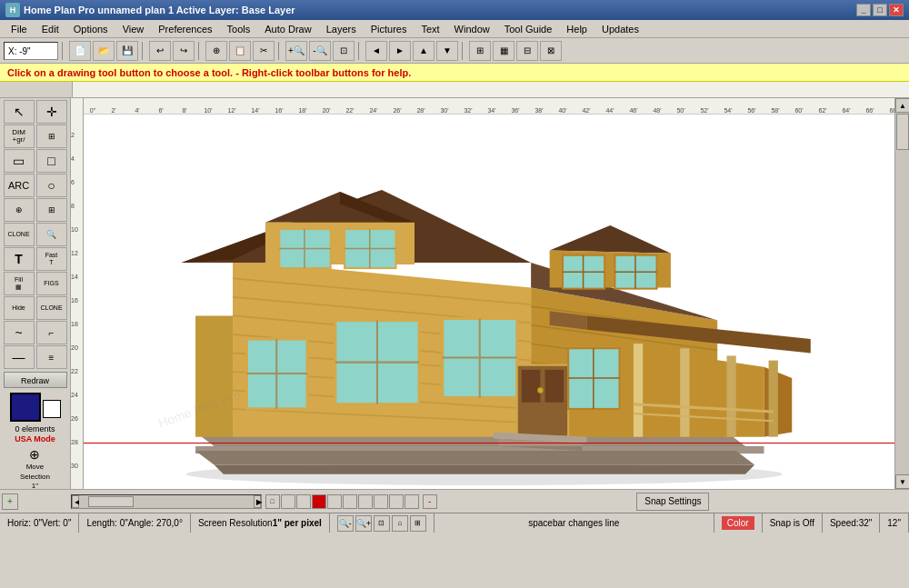  I want to click on color-button: Color, so click(738, 523).